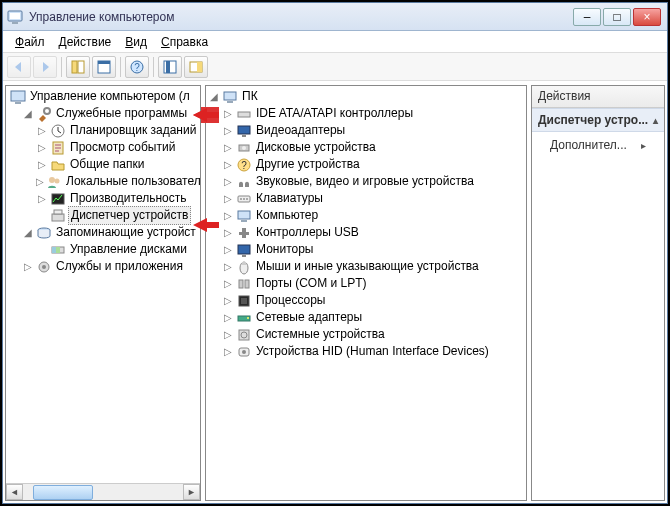 The width and height of the screenshot is (670, 506). What do you see at coordinates (617, 17) in the screenshot?
I see `maximize-button: □` at bounding box center [617, 17].